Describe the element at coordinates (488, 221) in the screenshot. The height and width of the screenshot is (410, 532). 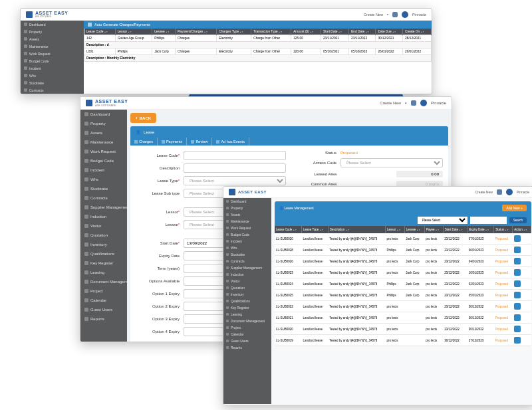
I see `filter-input` at that location.